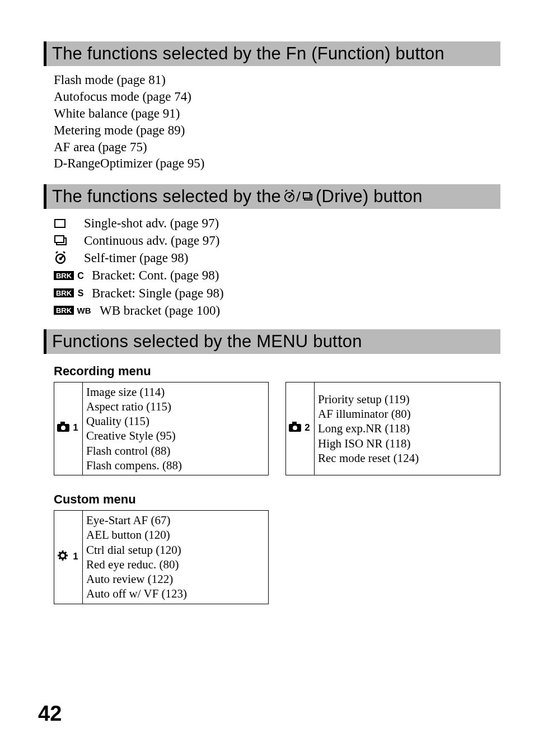 This screenshot has height=756, width=534. What do you see at coordinates (407, 428) in the screenshot?
I see `menu-line: Long exp.NR (118)` at bounding box center [407, 428].